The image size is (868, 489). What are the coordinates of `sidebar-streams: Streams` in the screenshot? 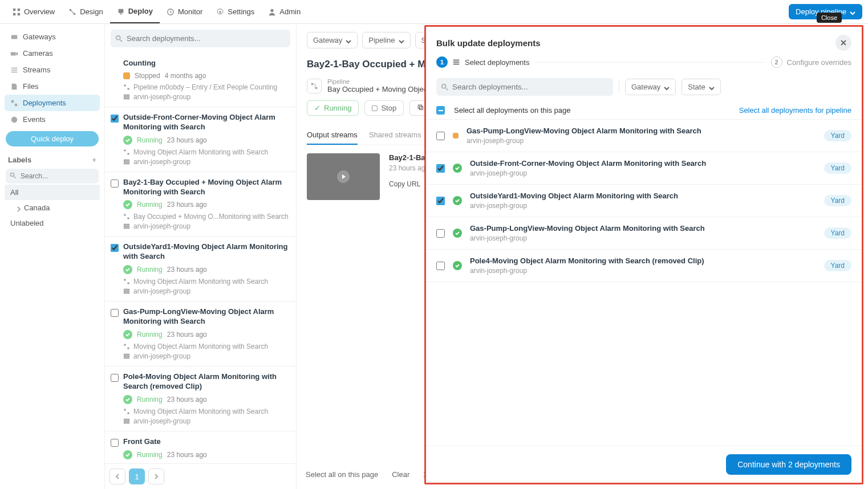 It's located at (52, 70).